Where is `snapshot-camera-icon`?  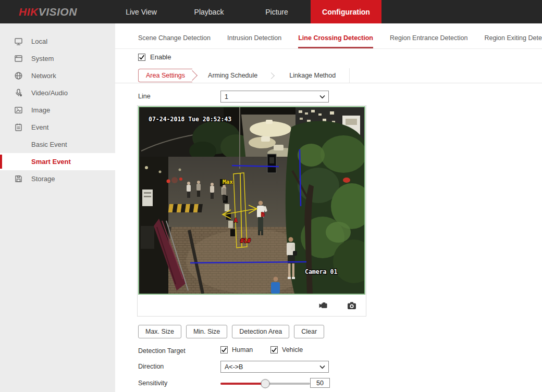 snapshot-camera-icon is located at coordinates (352, 306).